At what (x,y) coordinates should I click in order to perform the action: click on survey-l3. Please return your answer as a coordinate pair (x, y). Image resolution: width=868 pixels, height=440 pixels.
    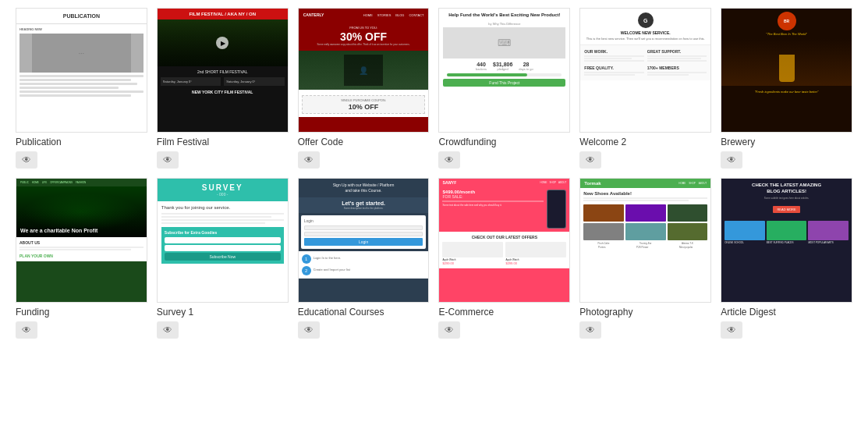
    Looking at the image, I should click on (223, 220).